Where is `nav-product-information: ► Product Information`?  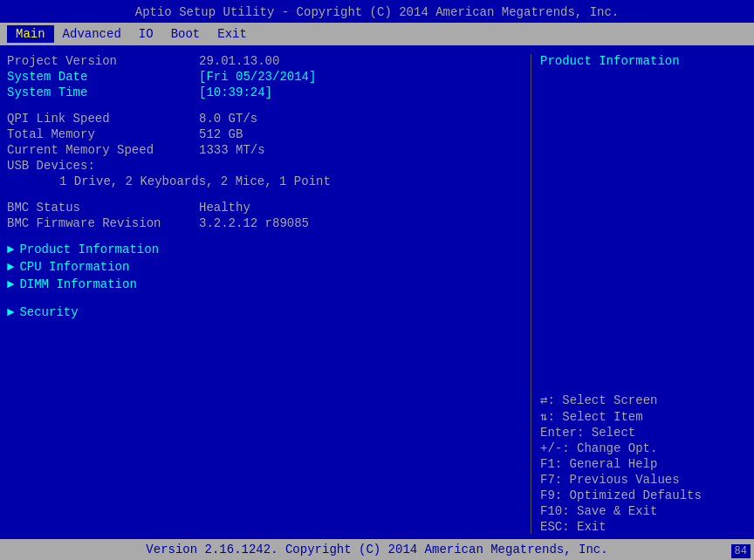 nav-product-information: ► Product Information is located at coordinates (264, 249).